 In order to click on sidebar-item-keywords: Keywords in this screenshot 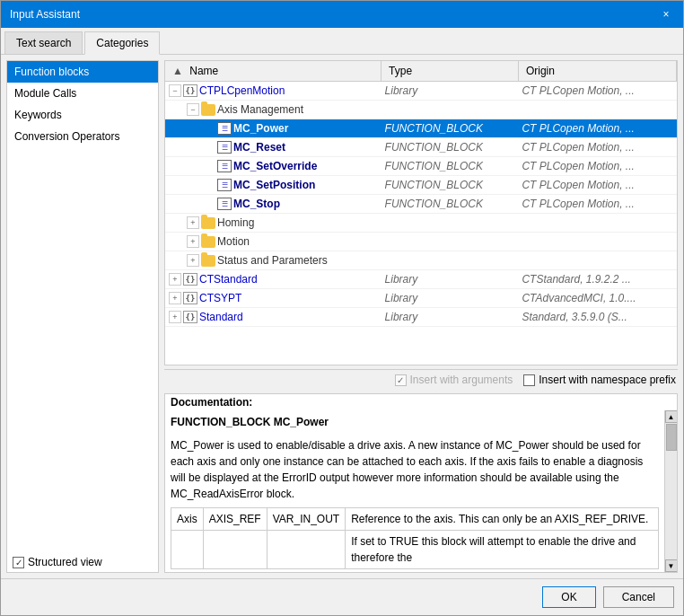, I will do `click(83, 115)`.